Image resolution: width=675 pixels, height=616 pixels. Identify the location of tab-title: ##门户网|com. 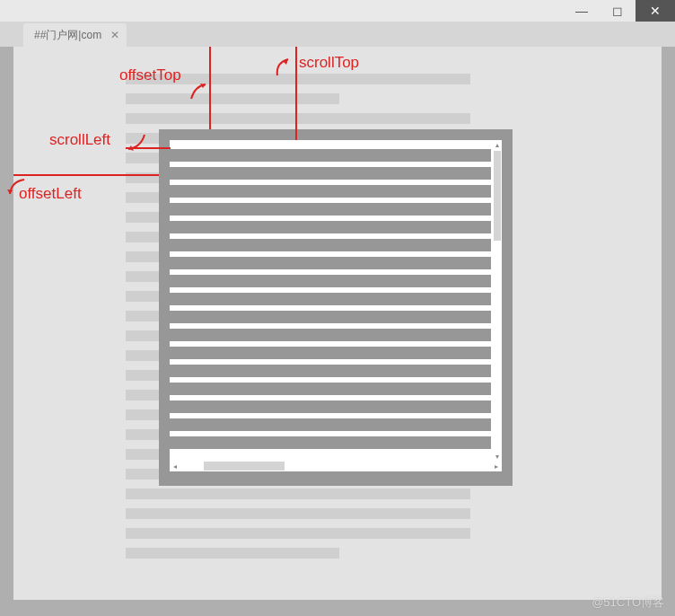
(68, 36).